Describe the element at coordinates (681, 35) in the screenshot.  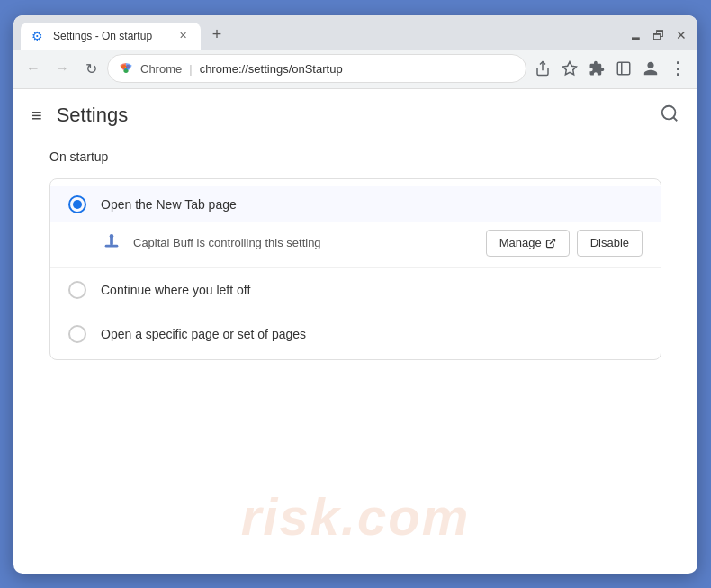
I see `close-button: ✕` at that location.